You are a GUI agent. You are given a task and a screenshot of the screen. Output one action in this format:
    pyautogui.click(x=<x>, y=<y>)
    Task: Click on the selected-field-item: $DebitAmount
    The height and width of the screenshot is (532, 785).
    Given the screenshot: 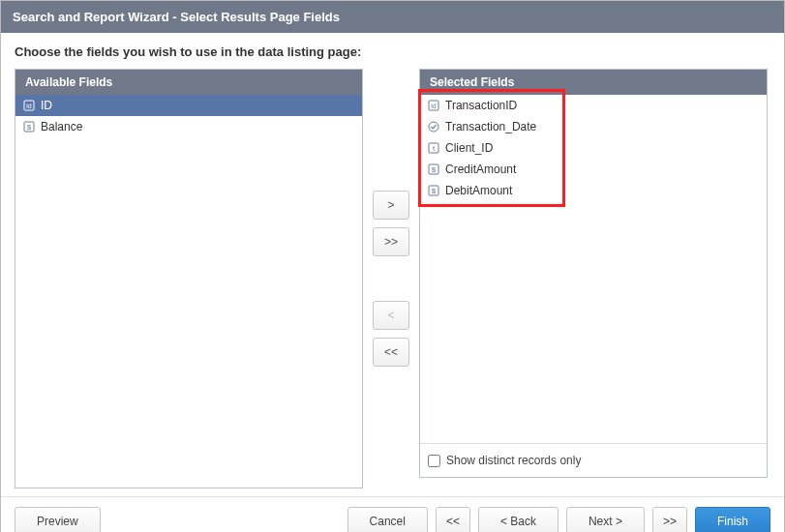 What is the action you would take?
    pyautogui.click(x=593, y=191)
    